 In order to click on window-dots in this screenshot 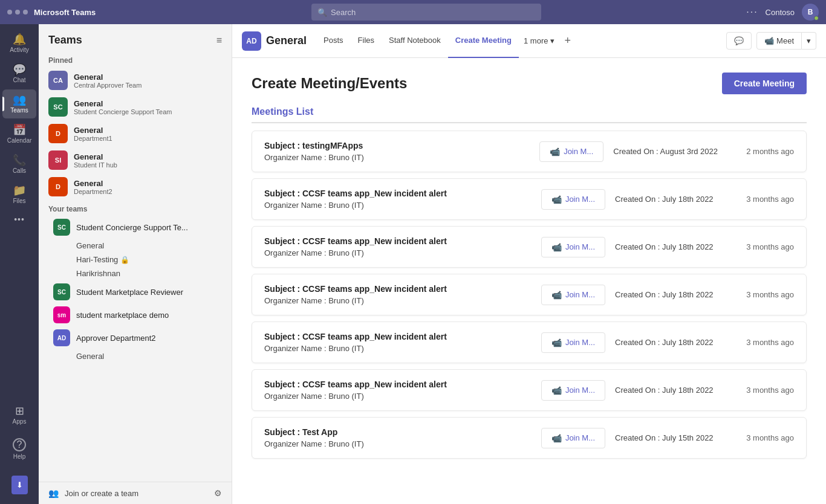, I will do `click(18, 12)`.